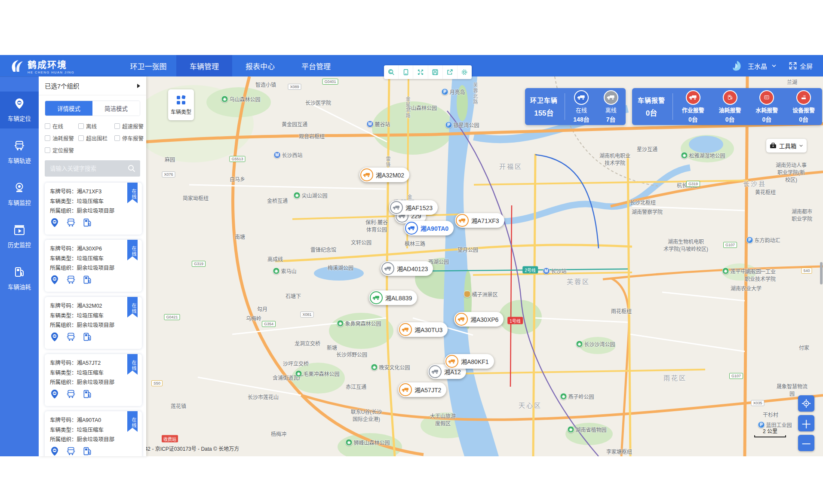 Image resolution: width=823 pixels, height=504 pixels. I want to click on main-nav: 环卫一张图车辆管理报表中心平台管理, so click(232, 66).